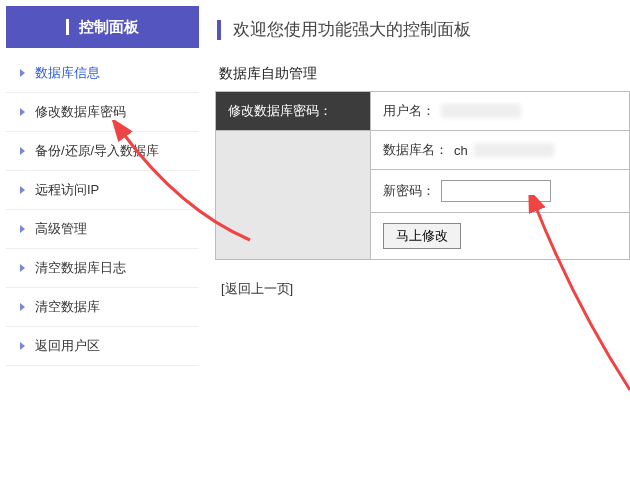 This screenshot has width=630, height=500. What do you see at coordinates (68, 346) in the screenshot?
I see `sidebar-item-label: 返回用户区` at bounding box center [68, 346].